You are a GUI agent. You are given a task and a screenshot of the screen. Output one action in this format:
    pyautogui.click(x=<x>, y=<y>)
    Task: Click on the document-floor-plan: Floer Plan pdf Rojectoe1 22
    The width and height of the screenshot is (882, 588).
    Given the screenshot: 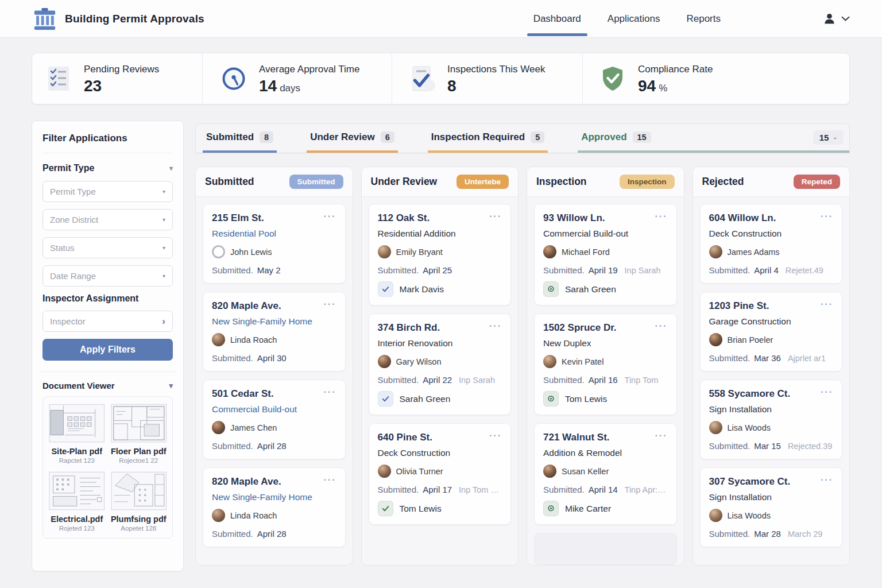 What is the action you would take?
    pyautogui.click(x=139, y=434)
    